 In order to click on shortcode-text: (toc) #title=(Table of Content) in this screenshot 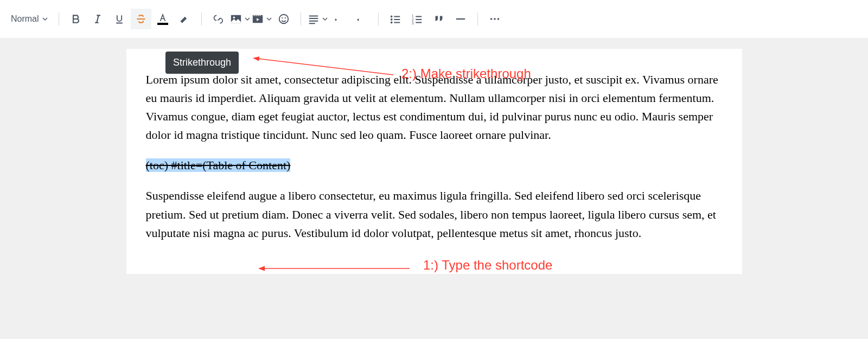, I will do `click(218, 165)`.